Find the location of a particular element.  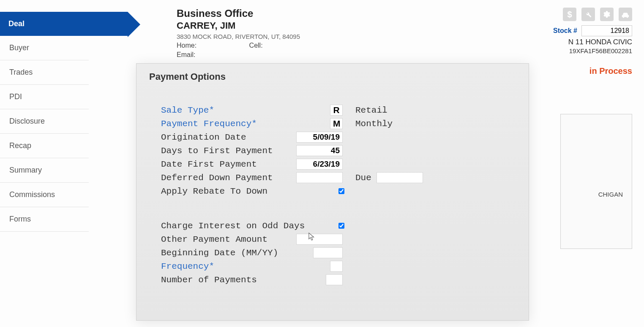

stock-input is located at coordinates (607, 31).